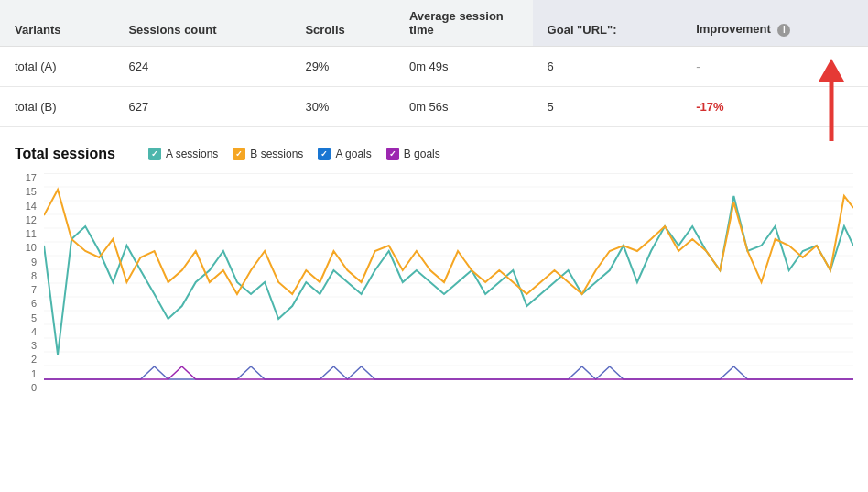  I want to click on cell-avg-time-b: 0m 56s, so click(463, 107).